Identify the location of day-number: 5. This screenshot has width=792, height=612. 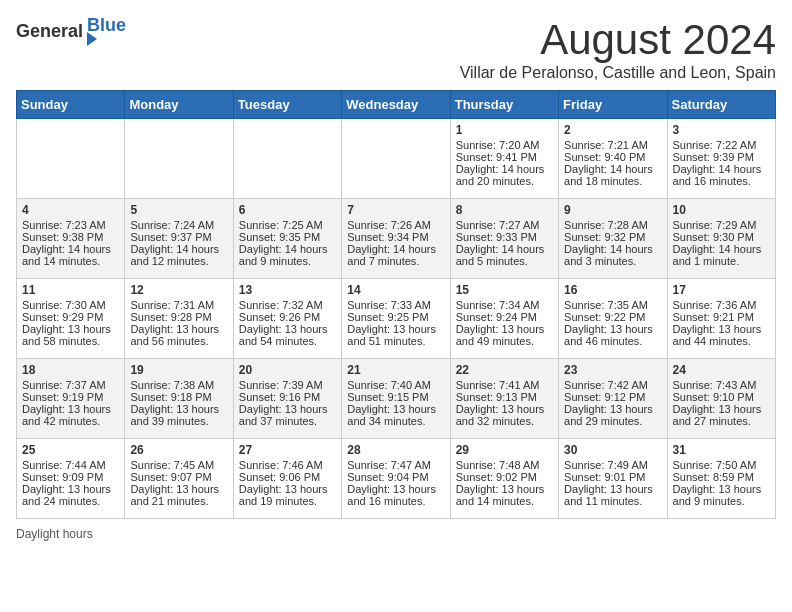
(178, 210).